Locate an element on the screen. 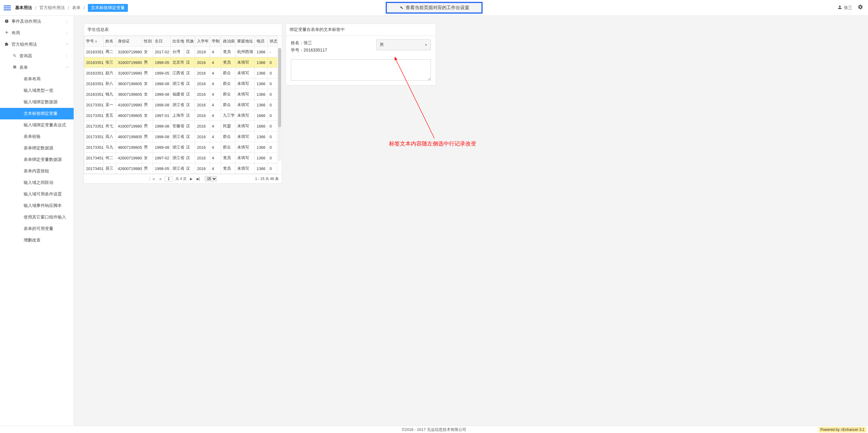  table-cell: 2016 is located at coordinates (203, 158).